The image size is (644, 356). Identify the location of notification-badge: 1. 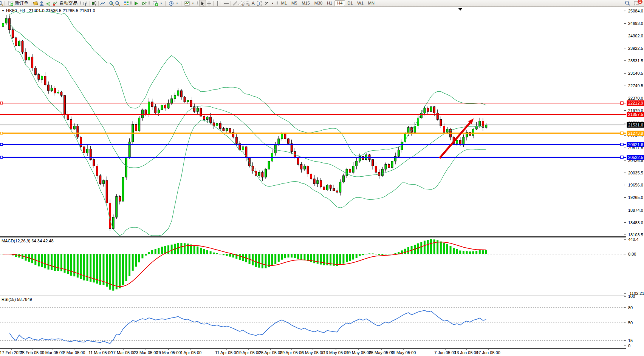
(640, 2).